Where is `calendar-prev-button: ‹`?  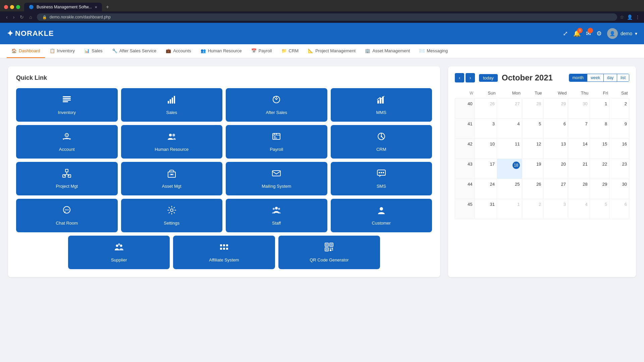
calendar-prev-button: ‹ is located at coordinates (460, 78).